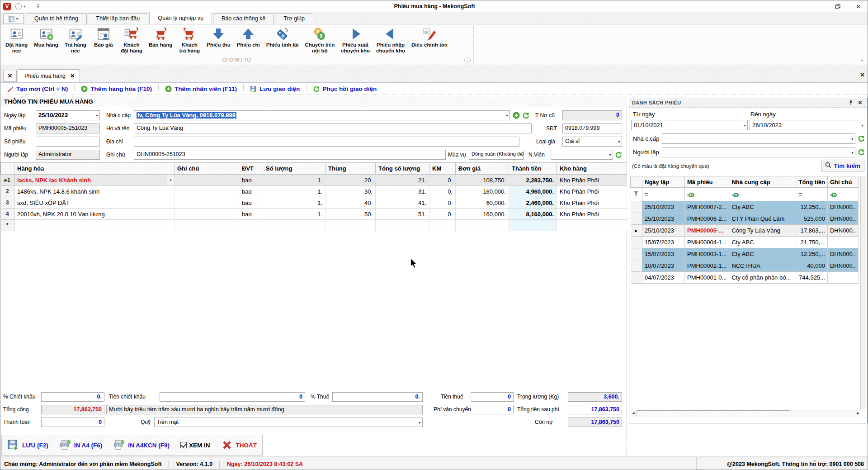 The image size is (868, 470). What do you see at coordinates (294, 19) in the screenshot?
I see `ribbon-tab: Trợ giúp` at bounding box center [294, 19].